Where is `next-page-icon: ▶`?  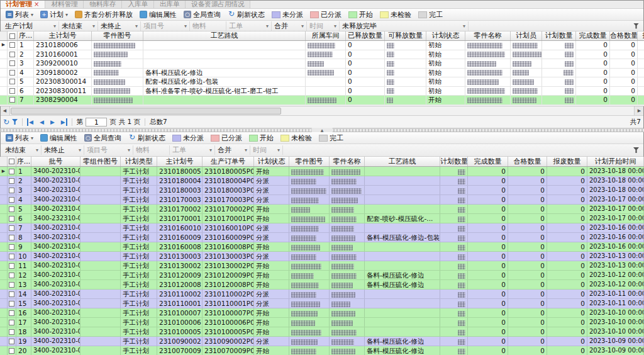
next-page-icon: ▶ is located at coordinates (53, 122).